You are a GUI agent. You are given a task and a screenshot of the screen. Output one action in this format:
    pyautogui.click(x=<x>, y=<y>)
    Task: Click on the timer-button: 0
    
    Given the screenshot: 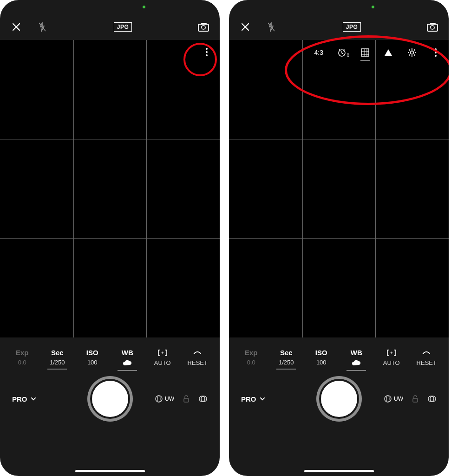 What is the action you would take?
    pyautogui.click(x=342, y=53)
    